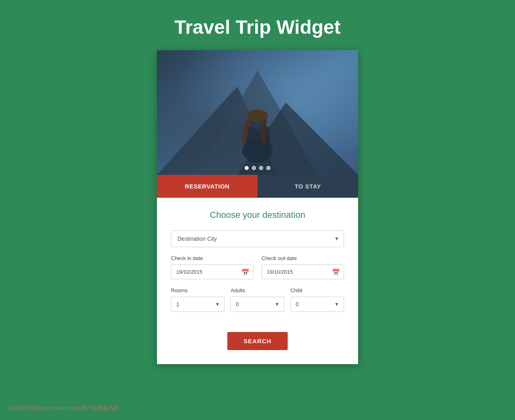  I want to click on checkin-col: Check in date 📅, so click(212, 267).